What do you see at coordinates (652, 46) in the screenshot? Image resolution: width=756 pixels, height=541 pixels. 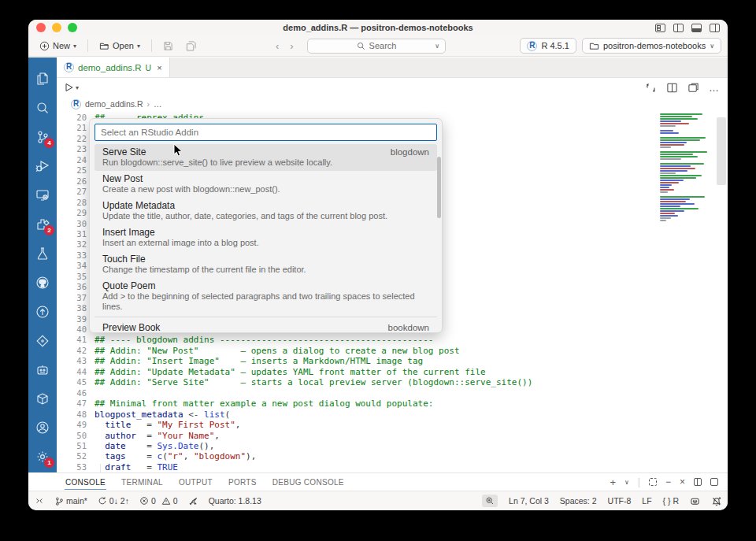 I see `workspace-button: positron-demos-notebooks ∨` at bounding box center [652, 46].